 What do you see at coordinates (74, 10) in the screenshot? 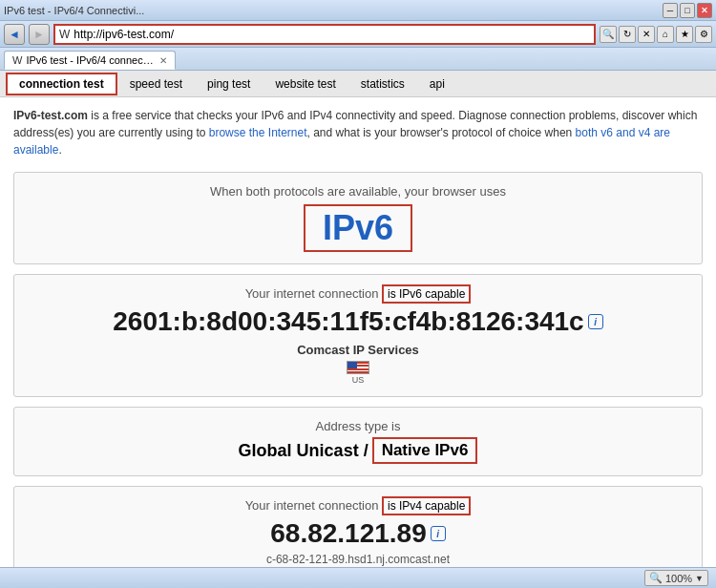
I see `window-title: IPv6 test - IPv6/4 Connectivi...` at bounding box center [74, 10].